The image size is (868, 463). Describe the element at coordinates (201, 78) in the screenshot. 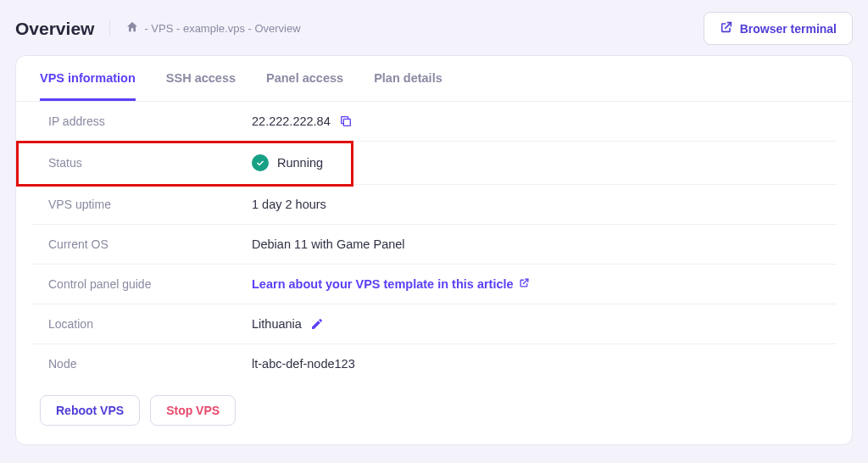

I see `tab-ssh-access: SSH access` at that location.